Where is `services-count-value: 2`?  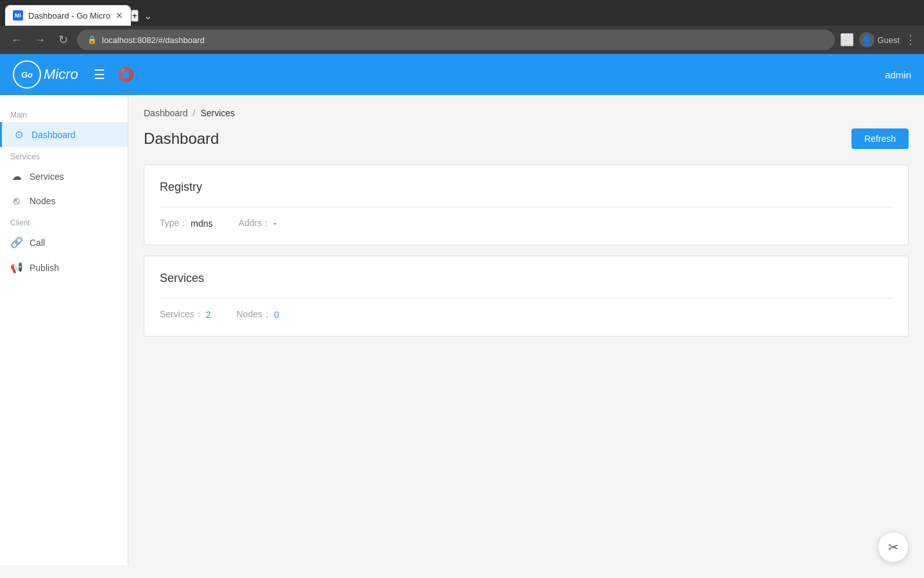
services-count-value: 2 is located at coordinates (209, 315).